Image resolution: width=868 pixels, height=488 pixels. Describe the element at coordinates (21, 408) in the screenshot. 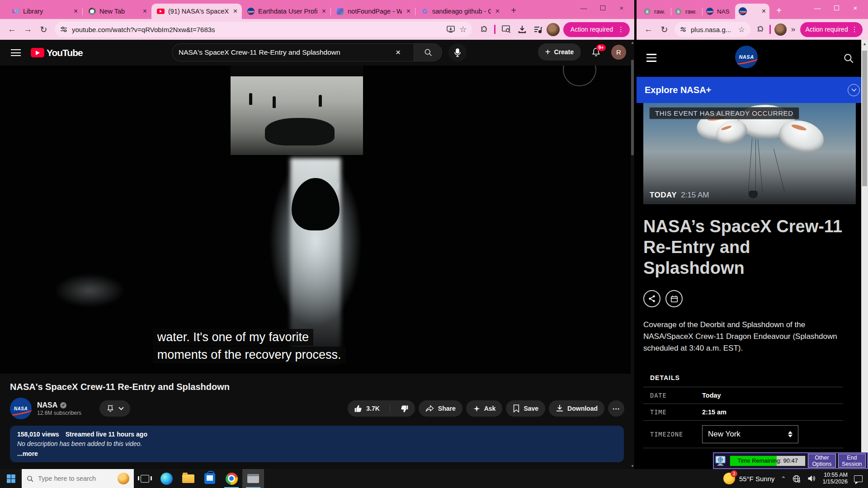

I see `channel-avatar: NASA` at that location.